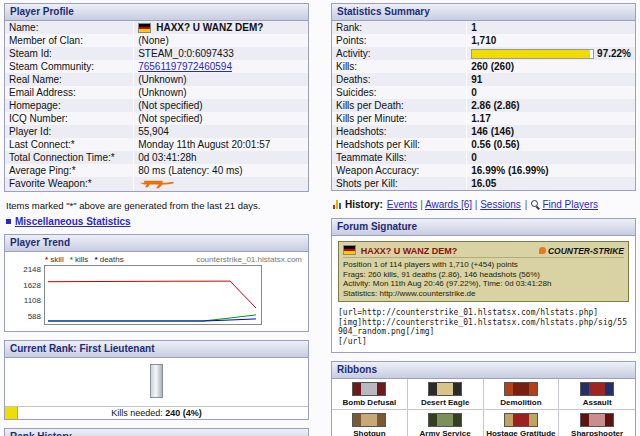 This screenshot has height=436, width=640. What do you see at coordinates (551, 184) in the screenshot?
I see `stats-row-value: 16.05` at bounding box center [551, 184].